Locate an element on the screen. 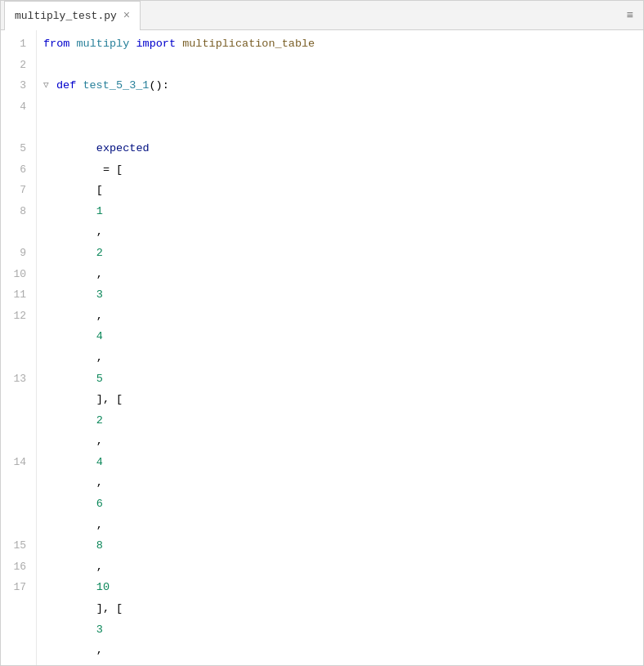 Image resolution: width=644 pixels, height=666 pixels. line-num-13b is located at coordinates (16, 400).